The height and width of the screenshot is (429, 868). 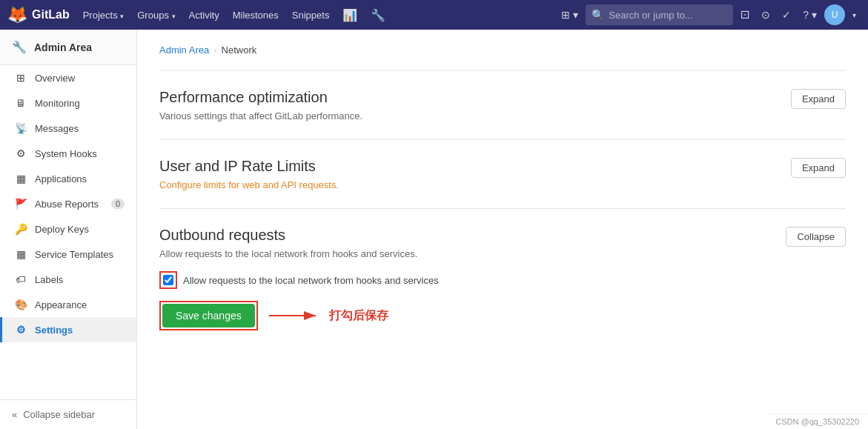 I want to click on sidebar-label-deploy-keys: Deploy Keys, so click(x=62, y=230).